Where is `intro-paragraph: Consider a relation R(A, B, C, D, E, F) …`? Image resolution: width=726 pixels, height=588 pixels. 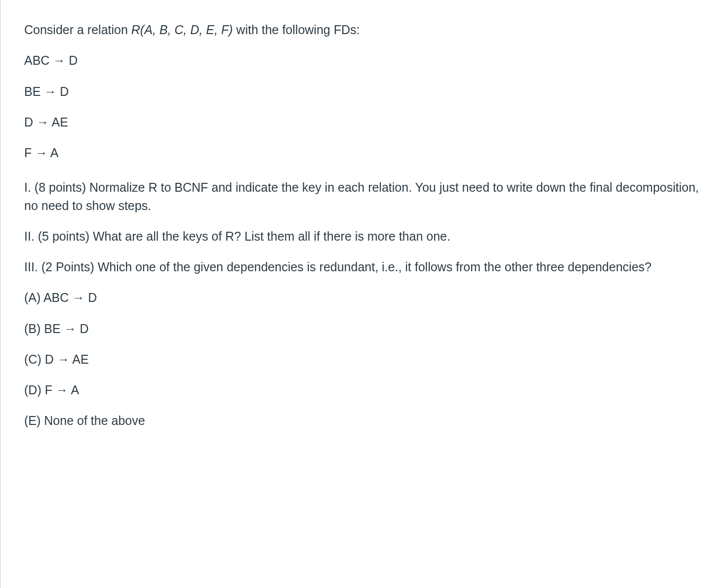
intro-paragraph: Consider a relation R(A, B, C, D, E, F) … is located at coordinates (363, 30).